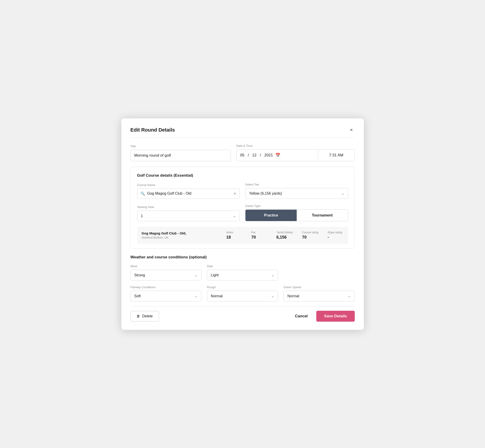  I want to click on wind-group: Wind None Light Moderate Strong Very Str…, so click(166, 272).